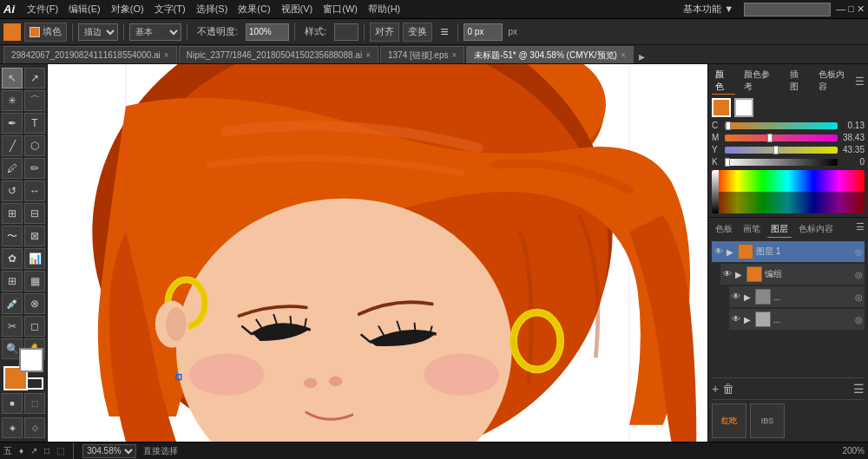 This screenshot has height=459, width=868. What do you see at coordinates (623, 56) in the screenshot?
I see `tab-close-3: ×` at bounding box center [623, 56].